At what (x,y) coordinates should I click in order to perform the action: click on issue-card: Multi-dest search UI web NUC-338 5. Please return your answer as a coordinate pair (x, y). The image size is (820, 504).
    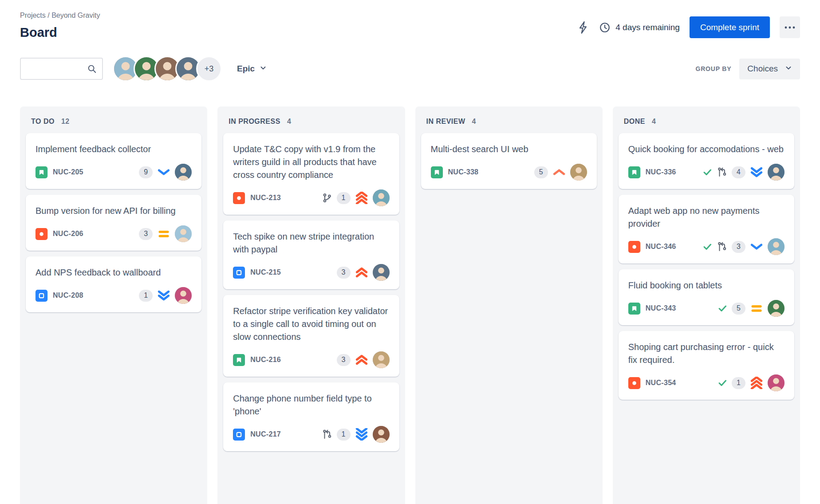
    Looking at the image, I should click on (509, 161).